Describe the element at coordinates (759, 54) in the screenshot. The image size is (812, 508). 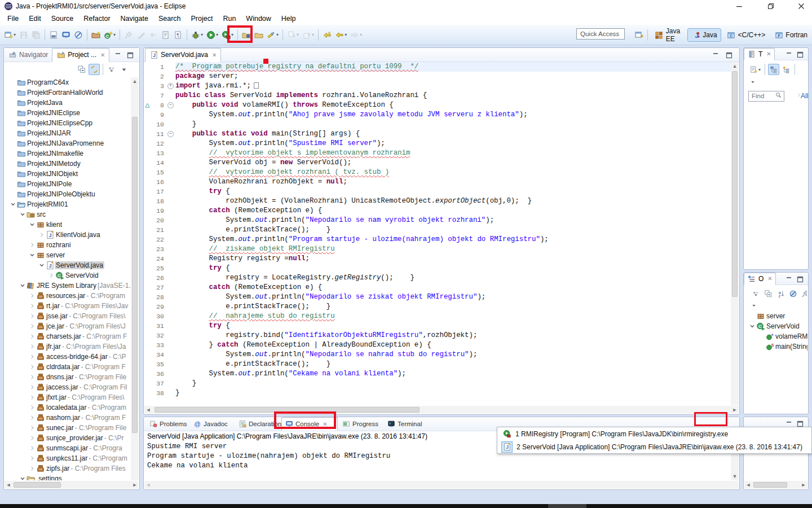
I see `tab-templates: T✕` at that location.